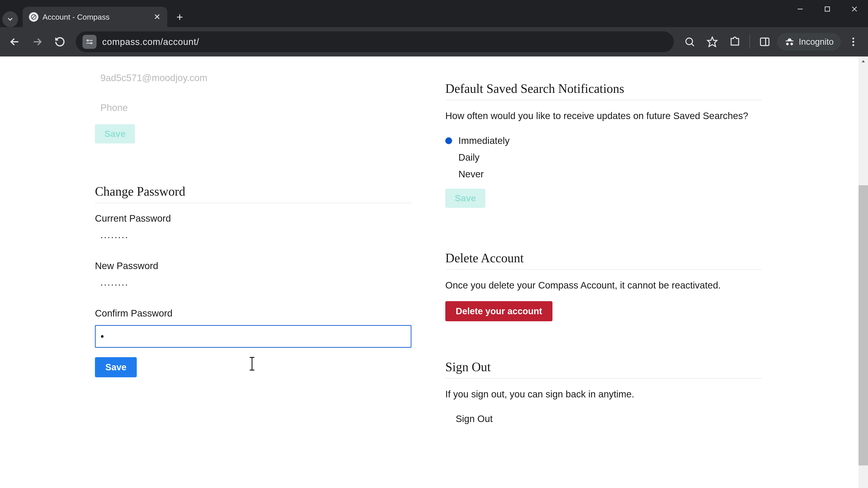 This screenshot has height=488, width=868. Describe the element at coordinates (863, 325) in the screenshot. I see `vertical-scrollbar-thumb` at that location.